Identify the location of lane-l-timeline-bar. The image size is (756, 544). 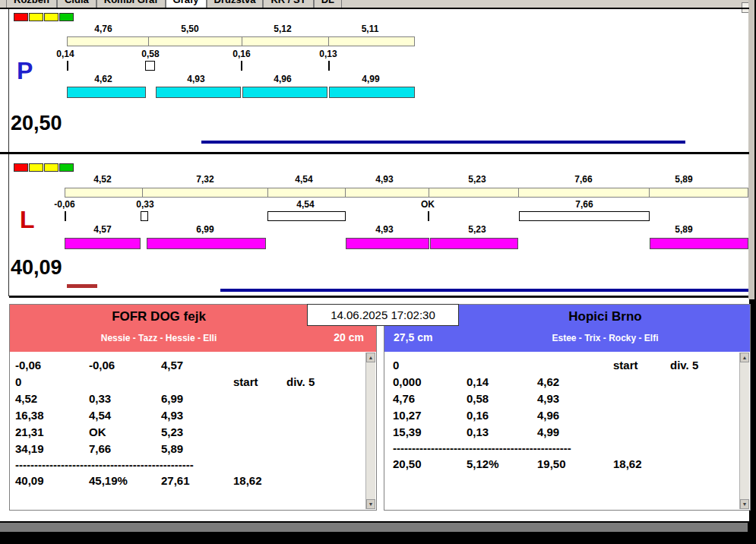
(485, 290).